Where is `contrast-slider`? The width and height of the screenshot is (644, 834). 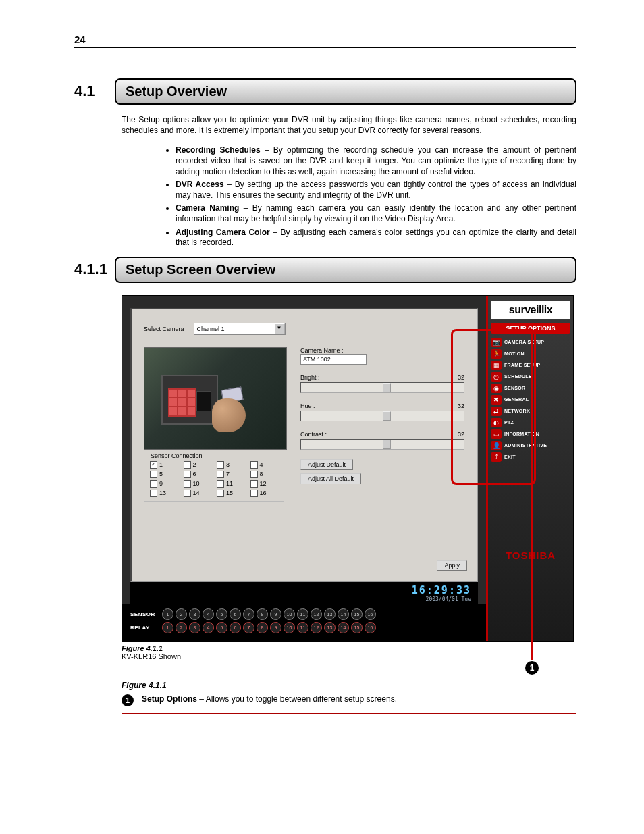 contrast-slider is located at coordinates (382, 444).